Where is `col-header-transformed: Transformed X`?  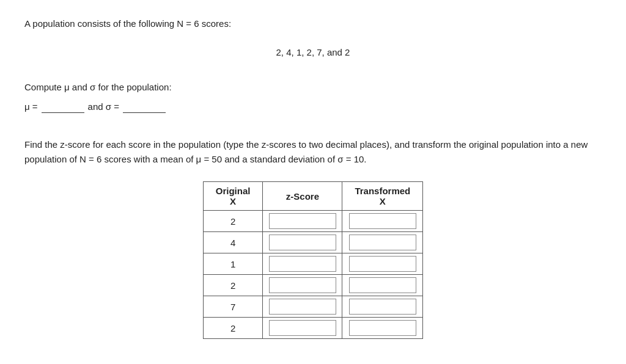
col-header-transformed: Transformed X is located at coordinates (383, 197).